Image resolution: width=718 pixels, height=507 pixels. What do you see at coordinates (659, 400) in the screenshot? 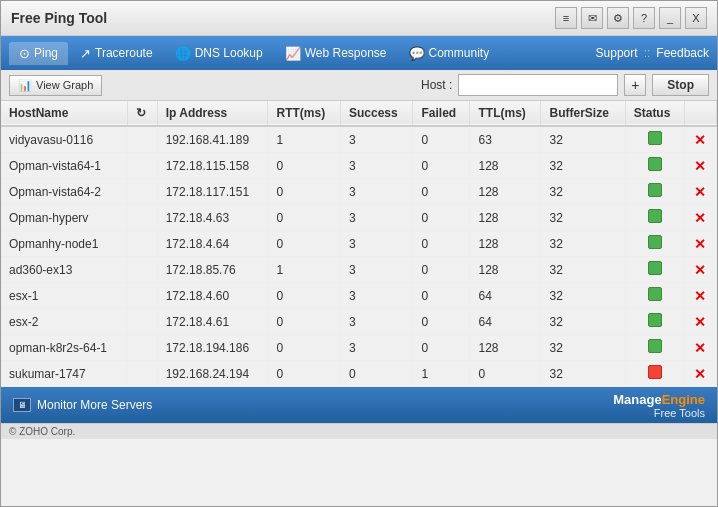
I see `brand-name: ManageEngine` at bounding box center [659, 400].